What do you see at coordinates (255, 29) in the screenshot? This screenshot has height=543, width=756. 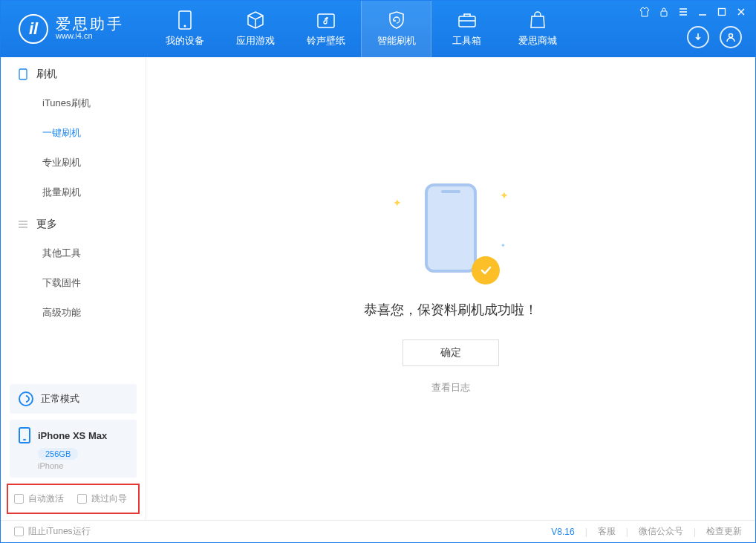 I see `tab-apps: 应用游戏` at bounding box center [255, 29].